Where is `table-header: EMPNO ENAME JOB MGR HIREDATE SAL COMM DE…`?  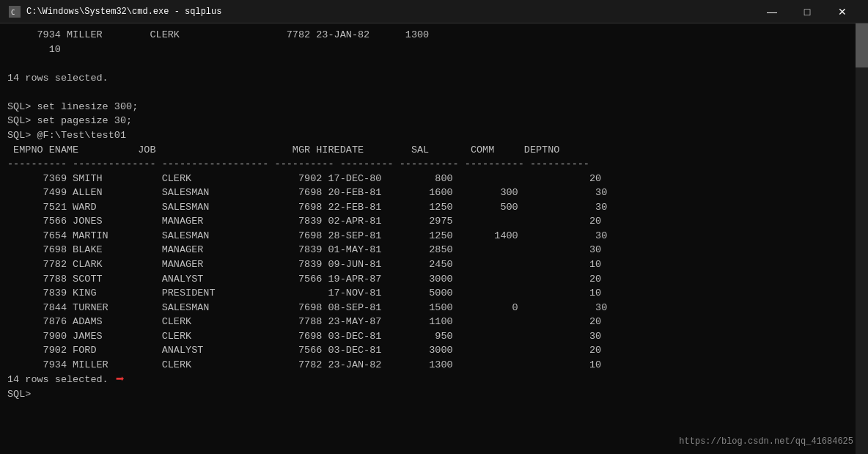
table-header: EMPNO ENAME JOB MGR HIREDATE SAL COMM DE… is located at coordinates (428, 150).